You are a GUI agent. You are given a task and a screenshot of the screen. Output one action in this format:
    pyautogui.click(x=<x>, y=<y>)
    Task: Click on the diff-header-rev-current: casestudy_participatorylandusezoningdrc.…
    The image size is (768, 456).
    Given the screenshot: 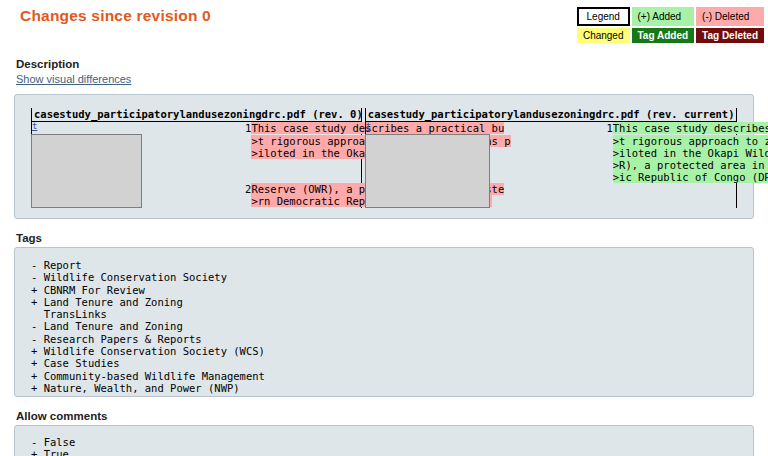 What is the action you would take?
    pyautogui.click(x=550, y=115)
    